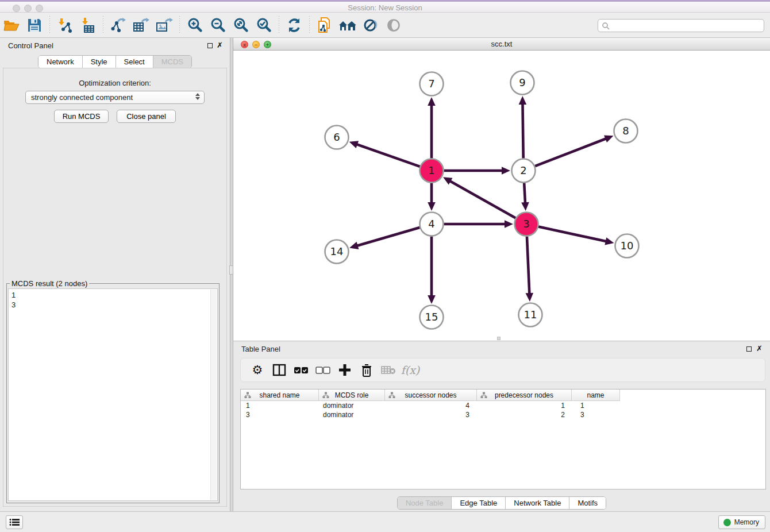  I want to click on table-cell: 4, so click(431, 406).